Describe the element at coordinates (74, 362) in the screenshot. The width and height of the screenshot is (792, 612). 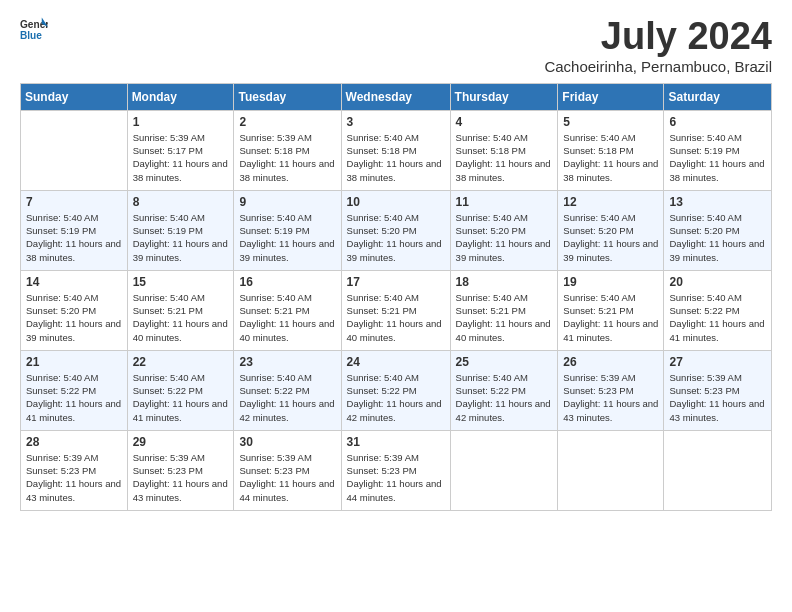
I see `day-number: 21` at that location.